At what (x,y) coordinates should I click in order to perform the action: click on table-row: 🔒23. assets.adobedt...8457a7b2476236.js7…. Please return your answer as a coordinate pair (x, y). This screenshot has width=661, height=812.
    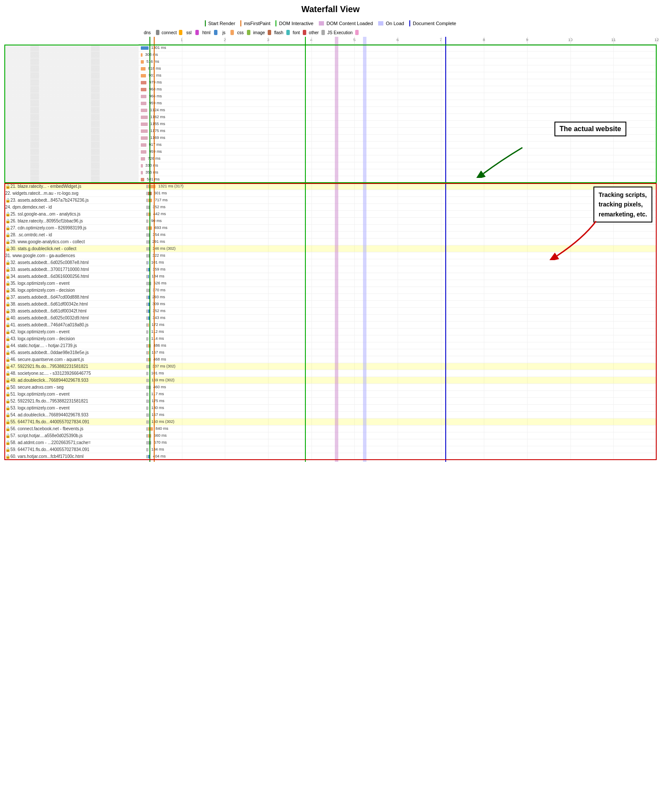
    Looking at the image, I should click on (330, 200).